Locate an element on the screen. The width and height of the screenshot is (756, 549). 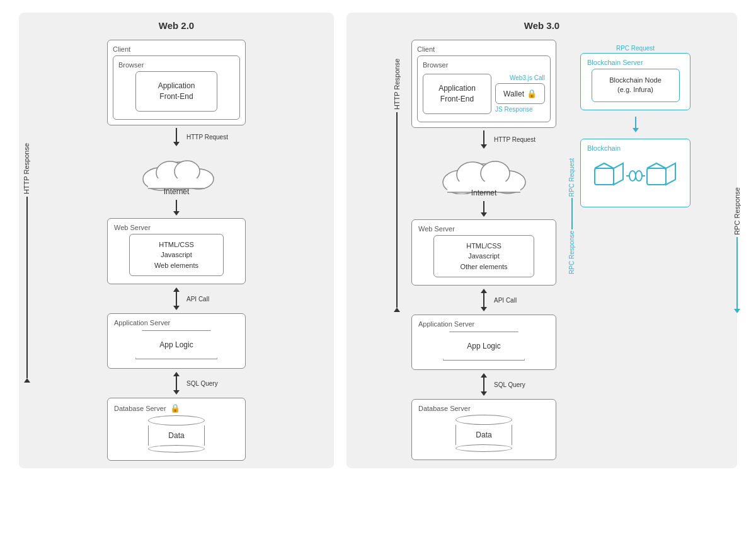
web3-to-webserver-arrow is located at coordinates (484, 209).